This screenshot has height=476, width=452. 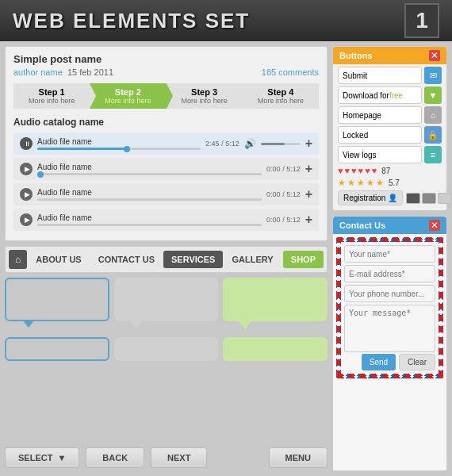 I want to click on step-1: Step 1 More info here, so click(x=52, y=96).